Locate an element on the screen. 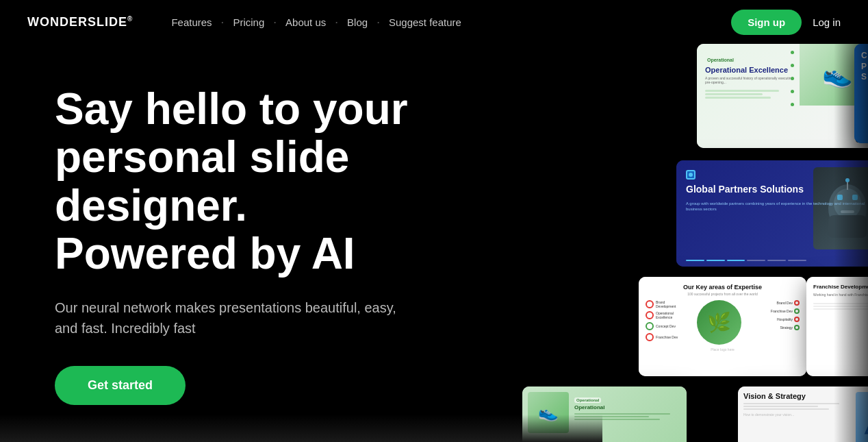 This screenshot has height=442, width=868. slide-7-title: CPS is located at coordinates (865, 67).